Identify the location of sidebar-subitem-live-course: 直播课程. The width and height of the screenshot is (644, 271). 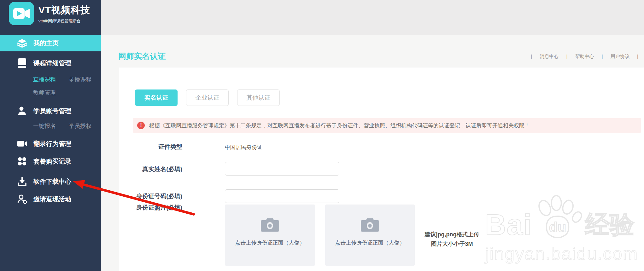
(44, 79).